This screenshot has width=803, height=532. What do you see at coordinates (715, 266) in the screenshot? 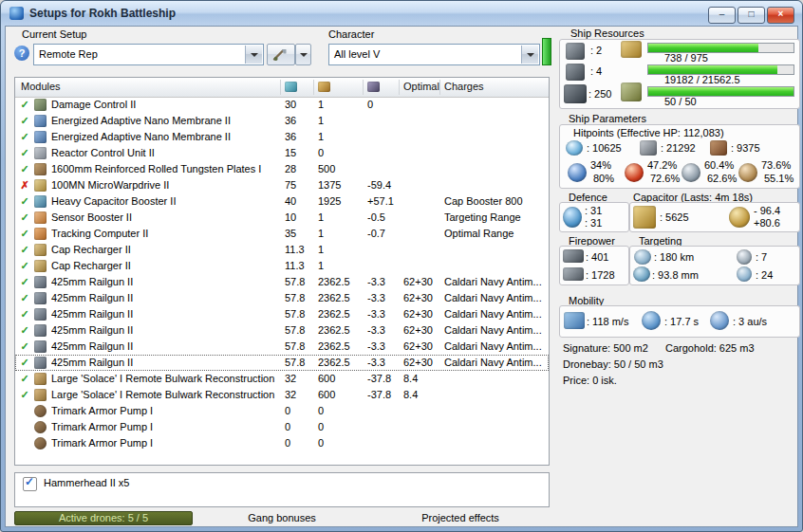
I see `targeting-panel: : 180 km : 7 : 93.8 mm : 24` at bounding box center [715, 266].